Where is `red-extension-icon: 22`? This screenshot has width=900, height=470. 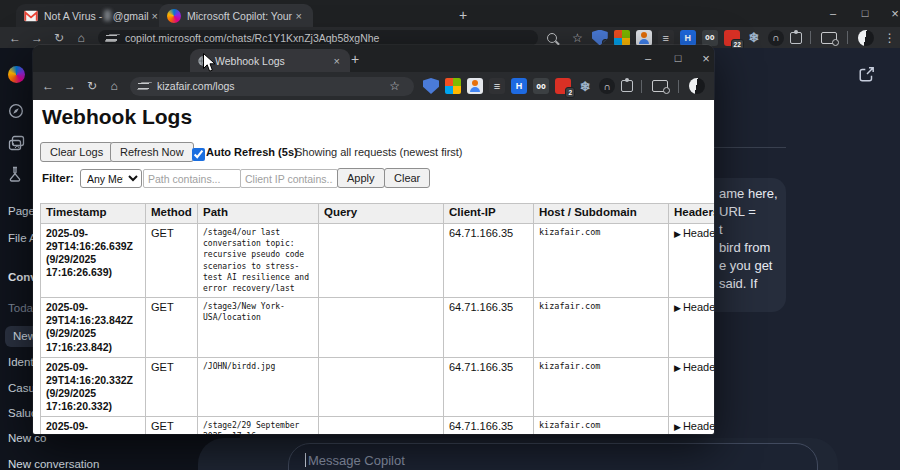
red-extension-icon: 22 is located at coordinates (732, 38).